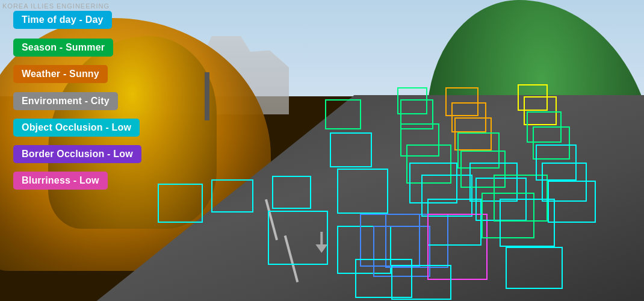 The height and width of the screenshot is (301, 644). What do you see at coordinates (76, 128) in the screenshot?
I see `label-object-occlusion: Object Occlusion - Low` at bounding box center [76, 128].